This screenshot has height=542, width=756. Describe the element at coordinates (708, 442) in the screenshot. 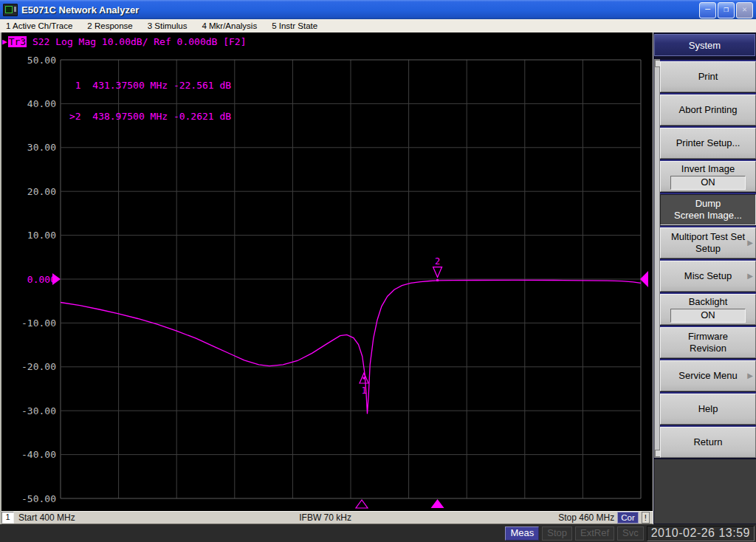

I see `softkey-return: Return` at that location.